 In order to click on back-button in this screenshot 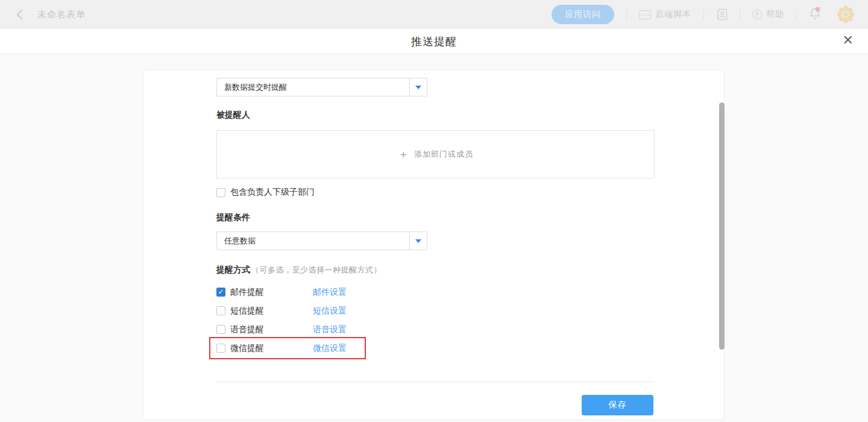, I will do `click(19, 14)`.